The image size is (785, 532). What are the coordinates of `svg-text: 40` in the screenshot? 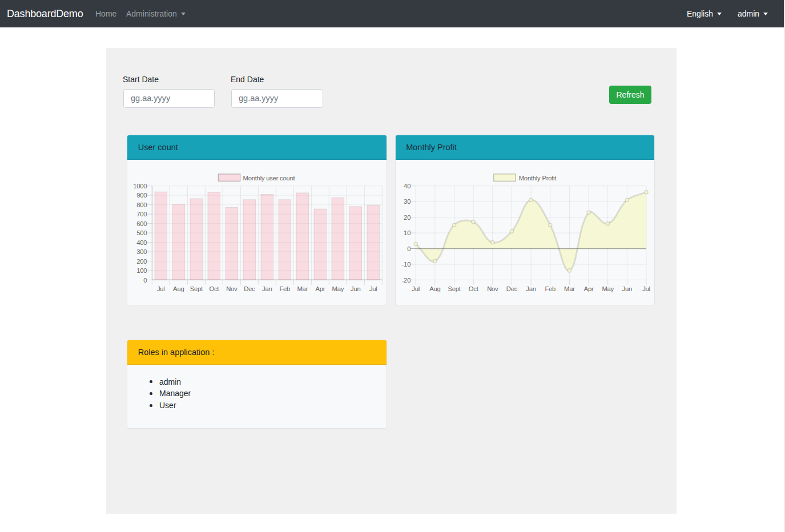 It's located at (407, 186).